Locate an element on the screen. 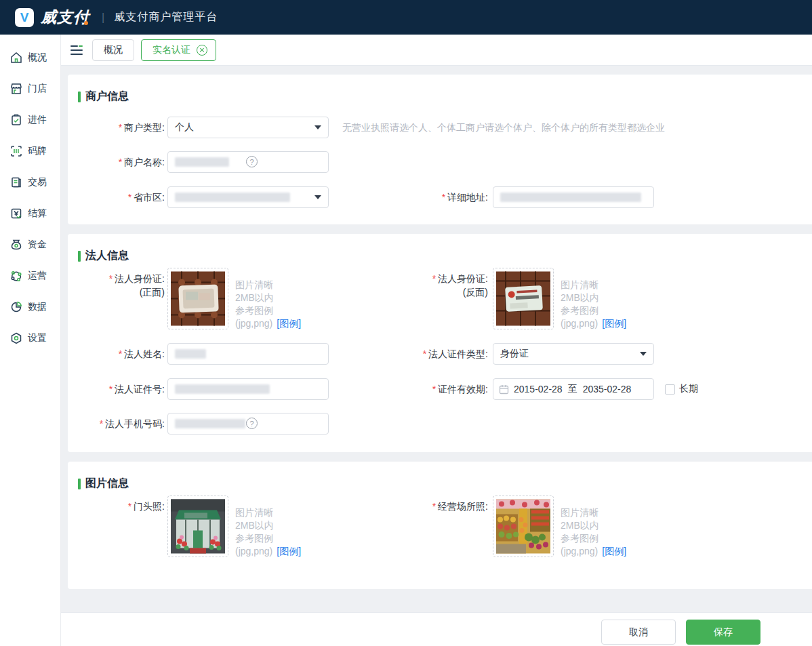 Image resolution: width=812 pixels, height=646 pixels. section-title-text: 法人信息 is located at coordinates (107, 256).